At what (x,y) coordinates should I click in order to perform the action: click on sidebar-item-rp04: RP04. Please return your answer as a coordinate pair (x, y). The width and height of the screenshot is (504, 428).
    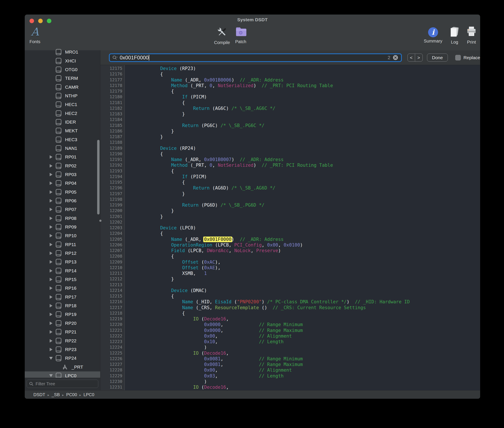
    Looking at the image, I should click on (63, 183).